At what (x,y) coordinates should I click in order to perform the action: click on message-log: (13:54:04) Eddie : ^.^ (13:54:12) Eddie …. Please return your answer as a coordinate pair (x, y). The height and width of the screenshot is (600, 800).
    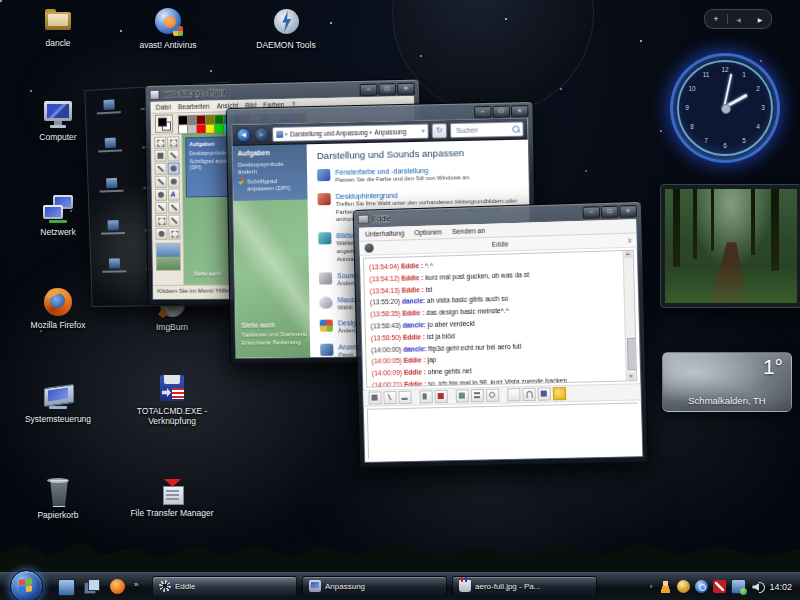
    Looking at the image, I should click on (500, 319).